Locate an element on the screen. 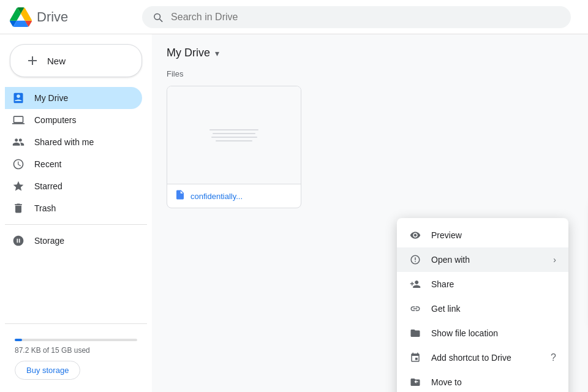  recent-icon is located at coordinates (18, 164).